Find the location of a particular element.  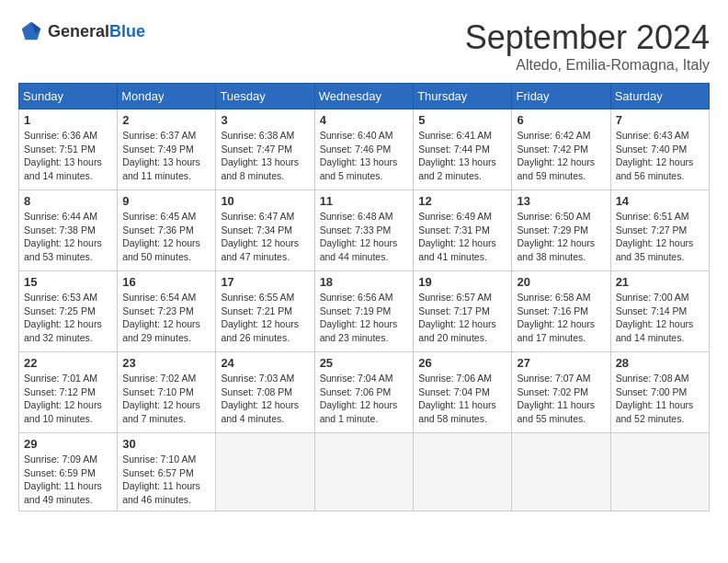

day-info: Sunrise: 7:02 AM Sunset: 7:10 PM Dayligh… is located at coordinates (166, 399).